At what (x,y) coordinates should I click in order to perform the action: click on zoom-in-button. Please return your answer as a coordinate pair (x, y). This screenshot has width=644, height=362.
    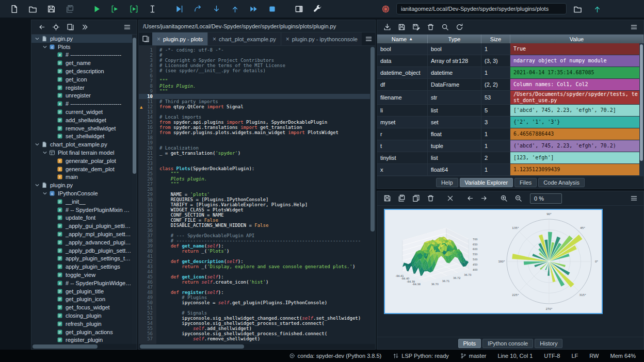
    Looking at the image, I should click on (504, 199).